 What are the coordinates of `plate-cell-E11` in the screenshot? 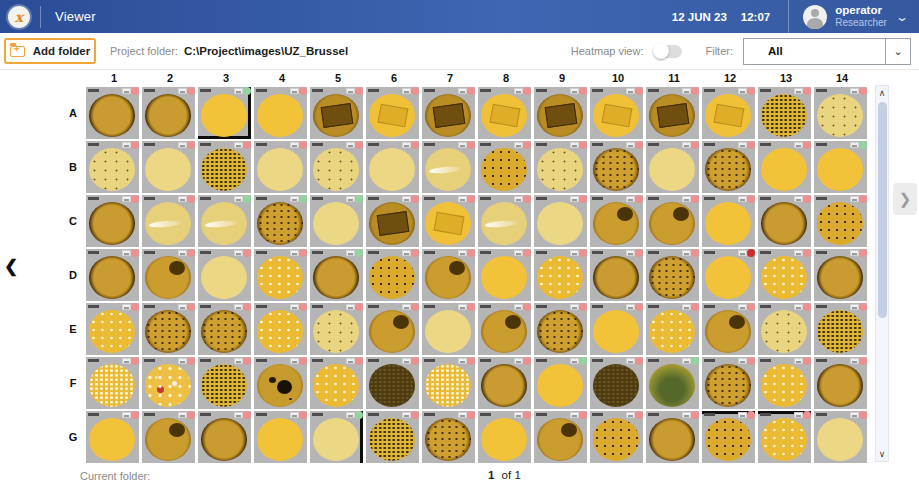 It's located at (672, 329).